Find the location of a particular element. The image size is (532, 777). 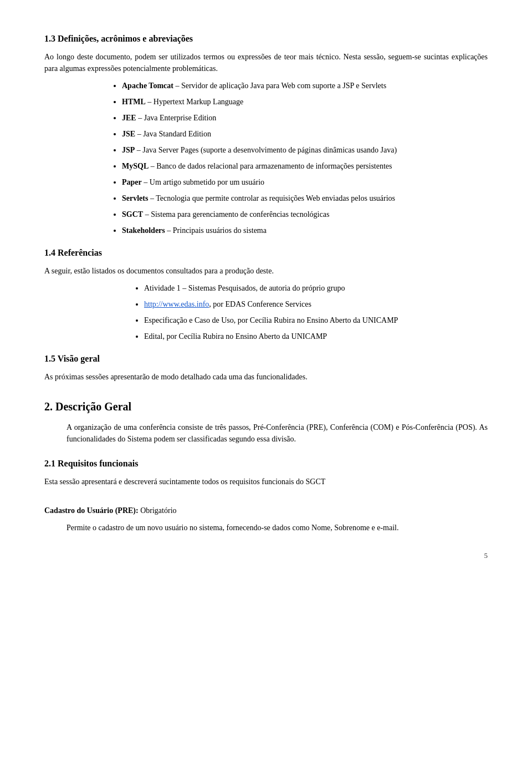

list-item: Servlets – Tecnologia que permite contro… is located at coordinates (305, 199).